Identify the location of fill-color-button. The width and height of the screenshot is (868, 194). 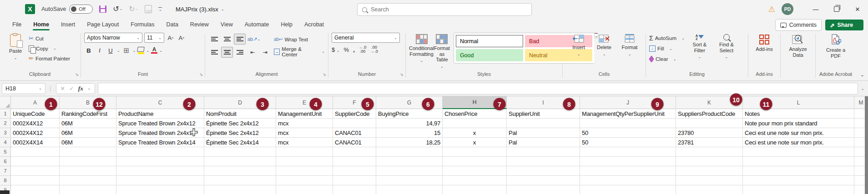
(141, 50).